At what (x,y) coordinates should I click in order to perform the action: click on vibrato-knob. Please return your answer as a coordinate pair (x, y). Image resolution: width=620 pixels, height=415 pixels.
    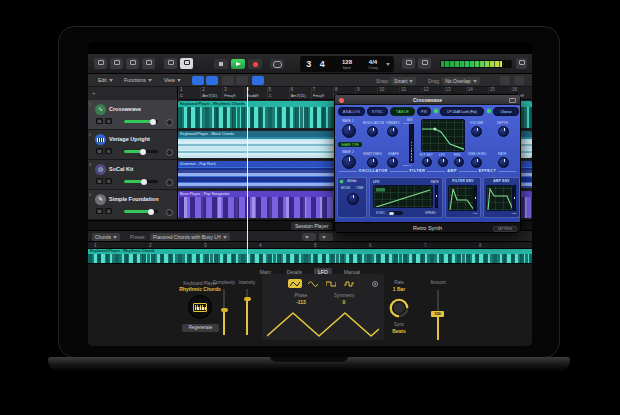
    Looking at the image, I should click on (392, 132).